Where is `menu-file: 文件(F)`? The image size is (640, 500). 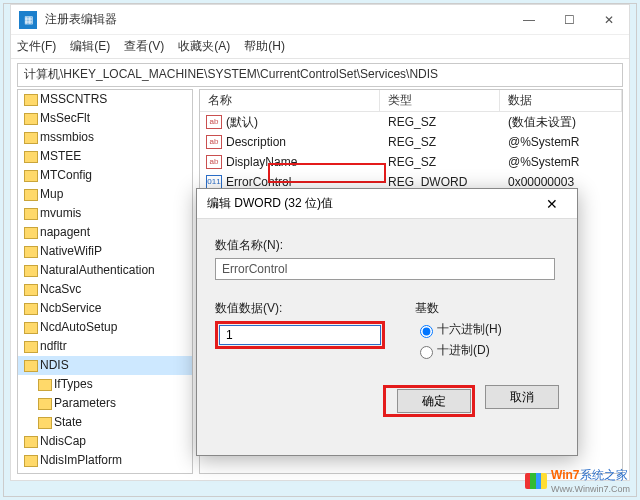 menu-file: 文件(F) is located at coordinates (36, 46).